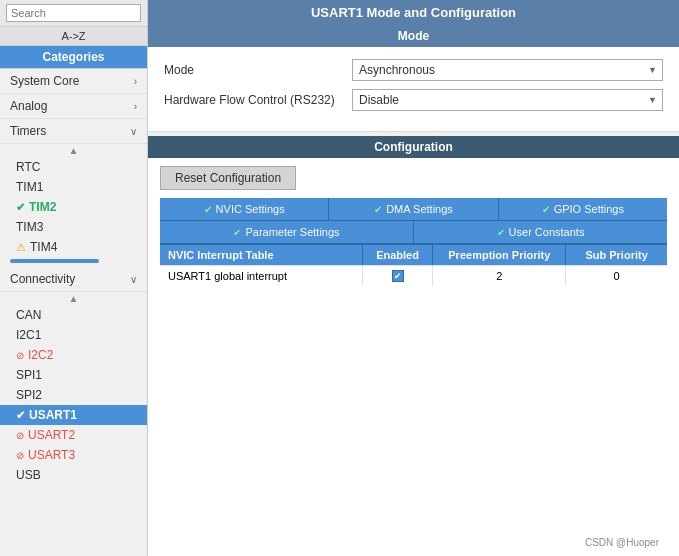 The image size is (679, 556). I want to click on tim4-label: TIM4, so click(44, 247).